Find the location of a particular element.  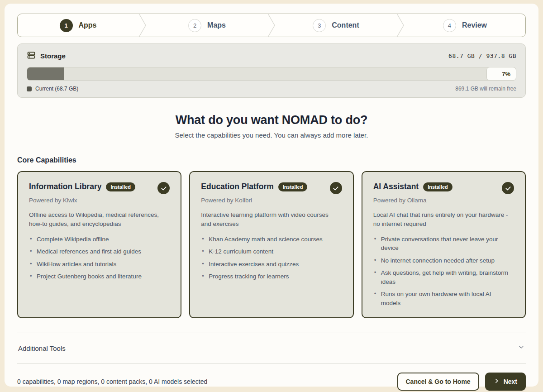

storage-percent-label: 7% is located at coordinates (506, 74).